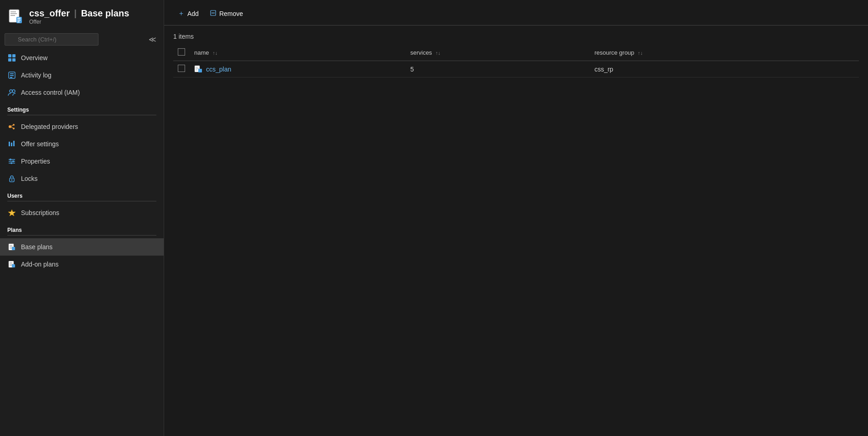 The height and width of the screenshot is (436, 868). I want to click on col-name-label: name, so click(202, 53).